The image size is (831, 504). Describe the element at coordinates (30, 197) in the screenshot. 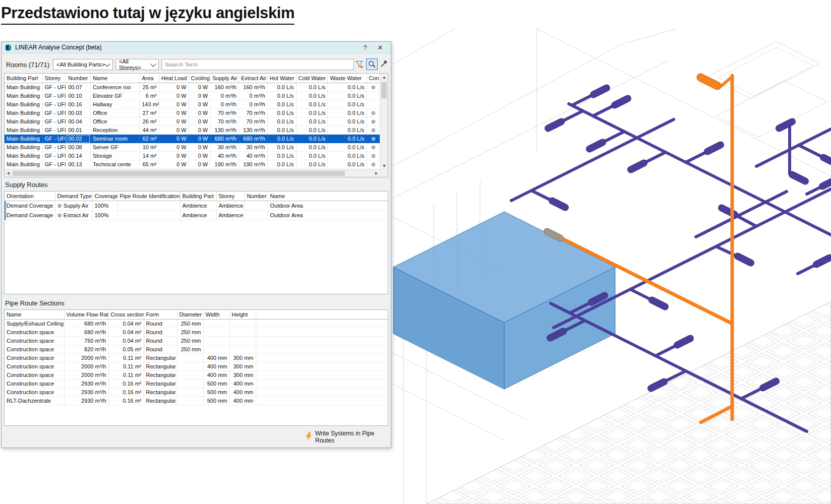

I see `column-header: Orientation` at that location.